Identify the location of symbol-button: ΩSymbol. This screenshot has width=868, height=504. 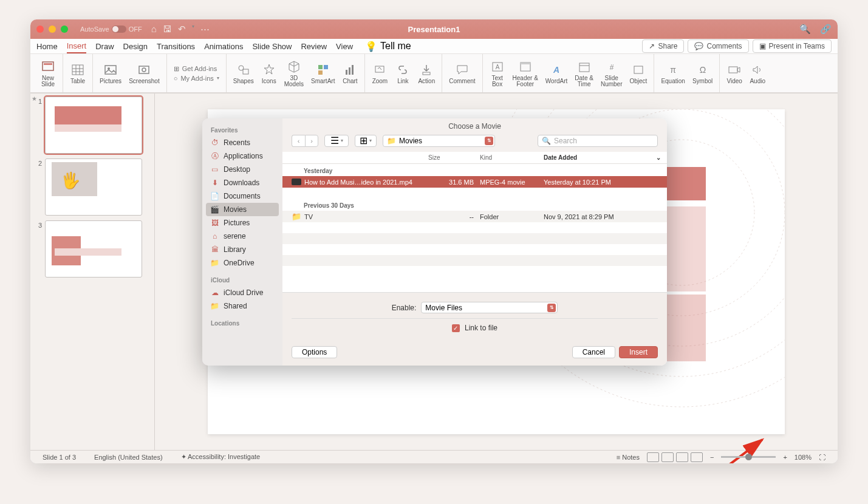
(702, 73).